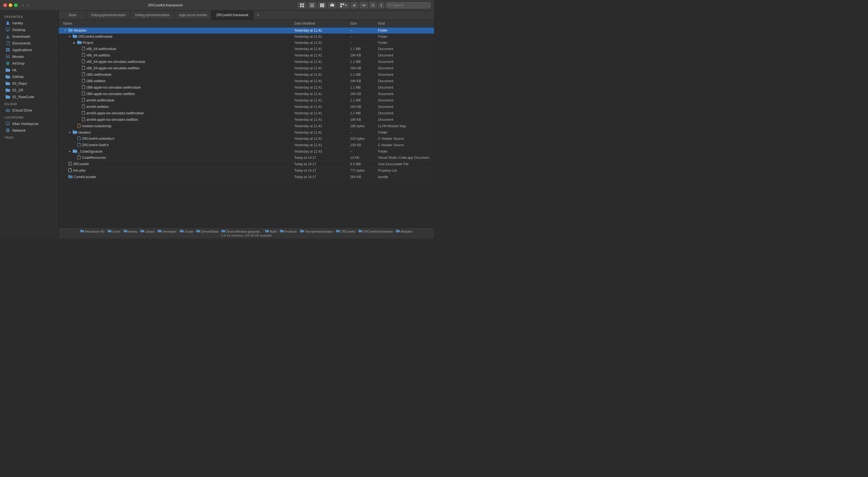 This screenshot has width=868, height=477. I want to click on sidebar-item-network: Network, so click(29, 130).